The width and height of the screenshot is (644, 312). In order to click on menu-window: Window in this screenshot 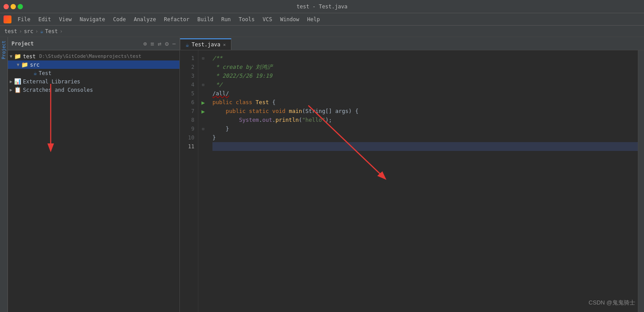, I will do `click(289, 19)`.